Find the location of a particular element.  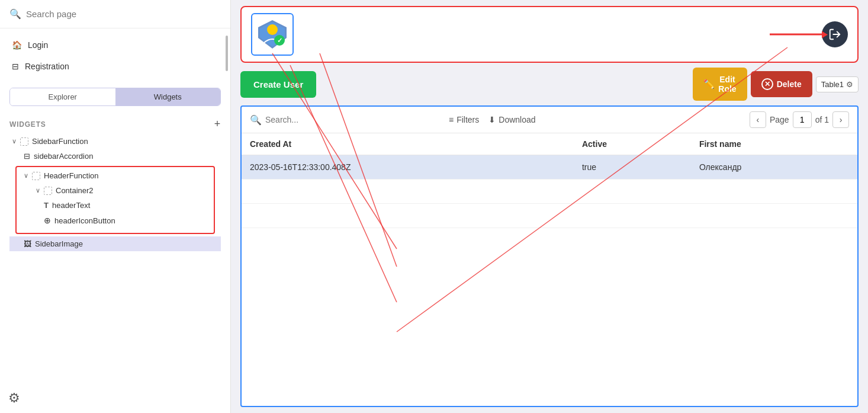

tree-label-sidebar-image: SidebarImage is located at coordinates (59, 244).